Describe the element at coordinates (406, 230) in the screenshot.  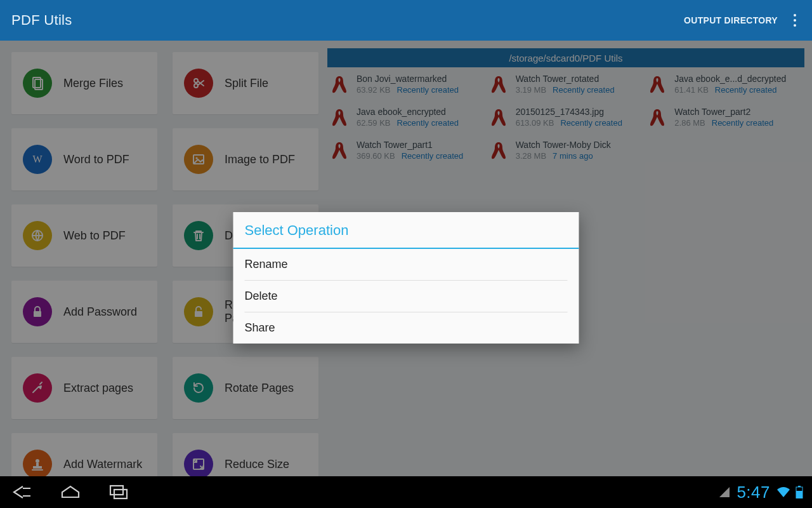
I see `dialog-title: Select Operation` at that location.